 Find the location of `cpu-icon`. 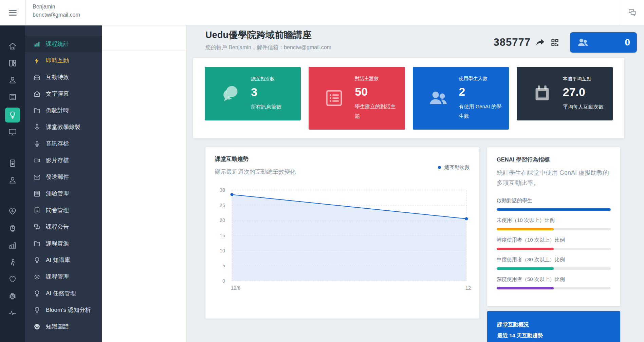

cpu-icon is located at coordinates (13, 296).